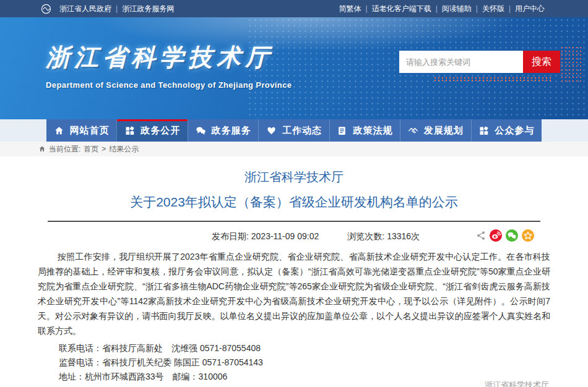 The image size is (588, 387). Describe the element at coordinates (294, 149) in the screenshot. I see `breadcrumb: 当前位置: 首页 > 结果公示` at that location.